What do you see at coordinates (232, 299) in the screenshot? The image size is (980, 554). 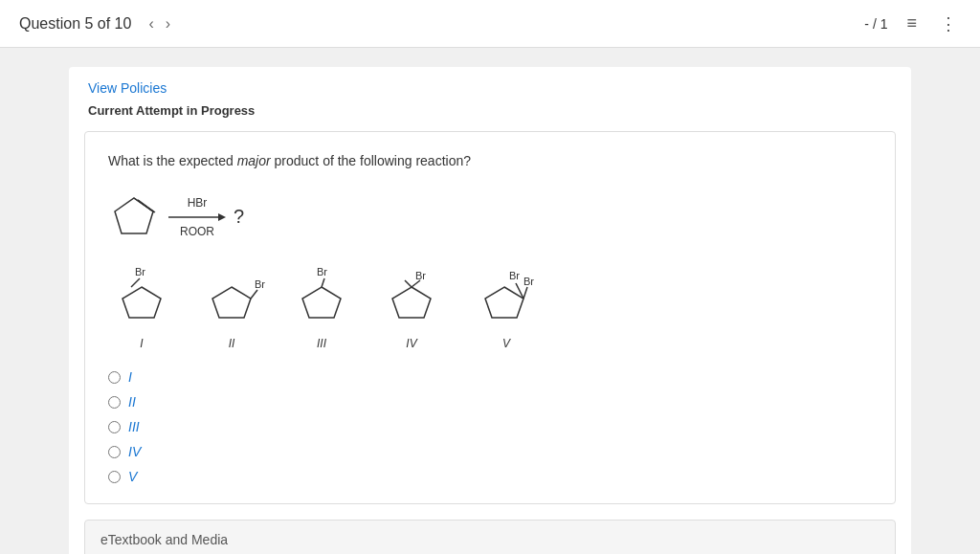 I see `svg-structure-II: Br` at bounding box center [232, 299].